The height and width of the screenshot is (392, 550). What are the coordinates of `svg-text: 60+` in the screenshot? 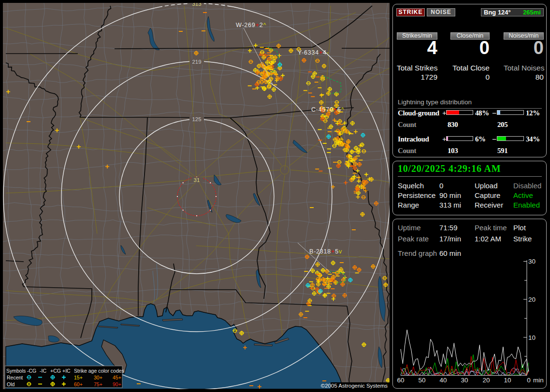 It's located at (78, 384).